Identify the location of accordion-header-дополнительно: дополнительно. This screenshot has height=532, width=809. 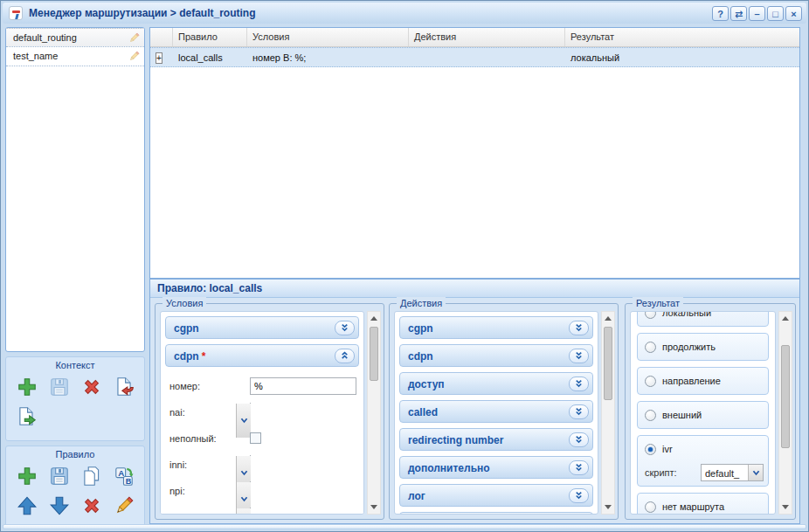
(496, 467).